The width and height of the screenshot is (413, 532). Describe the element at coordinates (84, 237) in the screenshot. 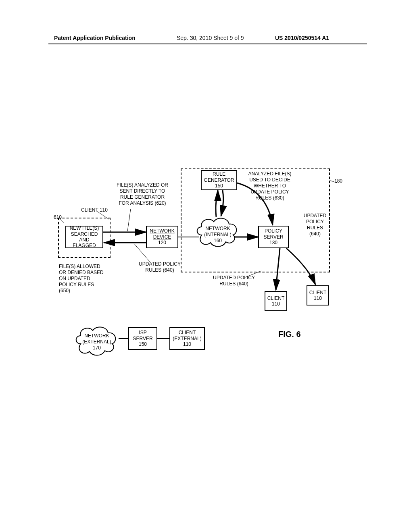

I see `box-new-files: NEW FILE(S) SEARCHED AND FLAGGED` at that location.